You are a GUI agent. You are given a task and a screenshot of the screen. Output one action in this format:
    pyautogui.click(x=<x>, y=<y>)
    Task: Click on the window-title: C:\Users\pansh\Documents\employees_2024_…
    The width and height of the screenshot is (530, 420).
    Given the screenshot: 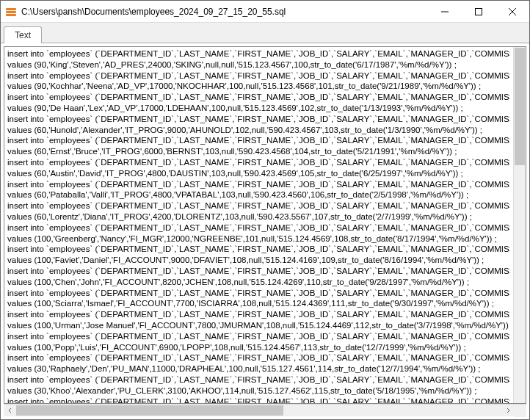 What is the action you would take?
    pyautogui.click(x=225, y=12)
    